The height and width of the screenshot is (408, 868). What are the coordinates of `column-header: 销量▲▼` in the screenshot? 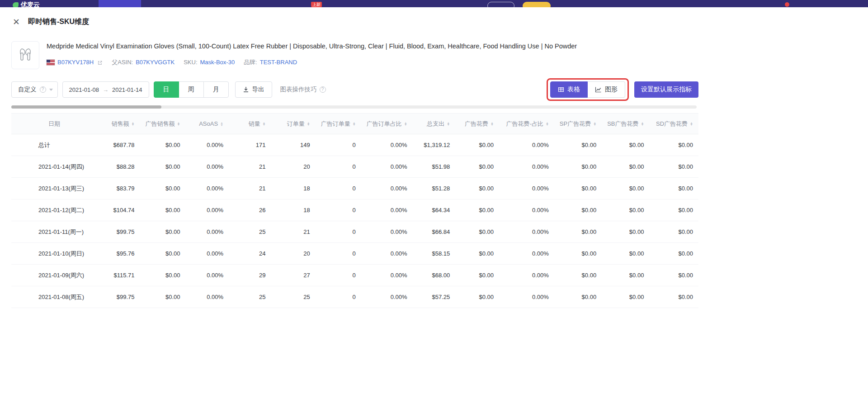 It's located at (250, 124).